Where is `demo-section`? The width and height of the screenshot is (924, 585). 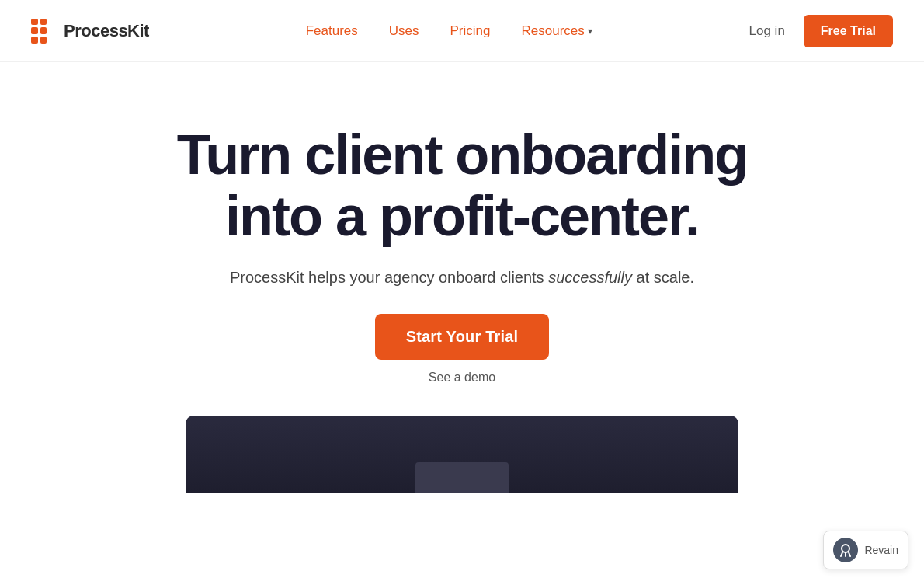 demo-section is located at coordinates (462, 454).